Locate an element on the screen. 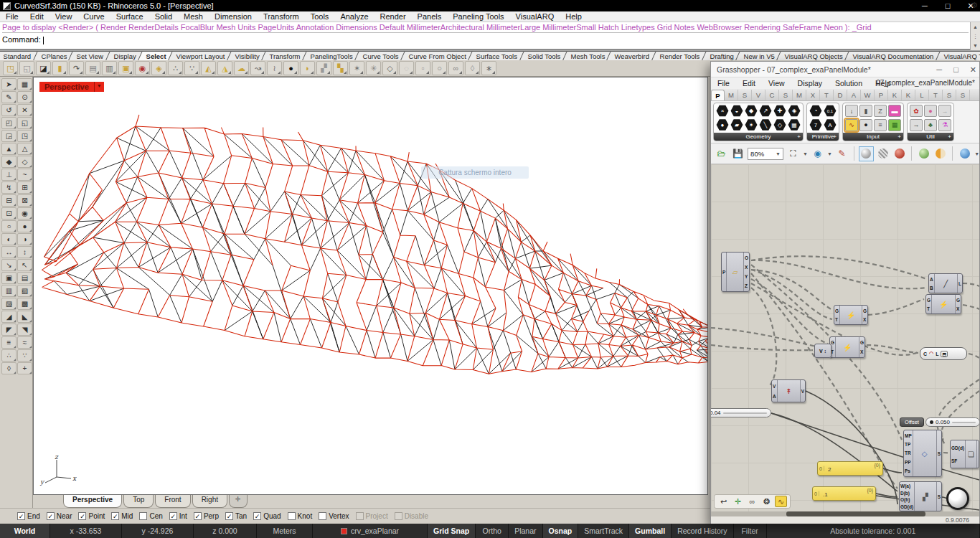  top-toolbar-icon-24: ◌ is located at coordinates (406, 68).